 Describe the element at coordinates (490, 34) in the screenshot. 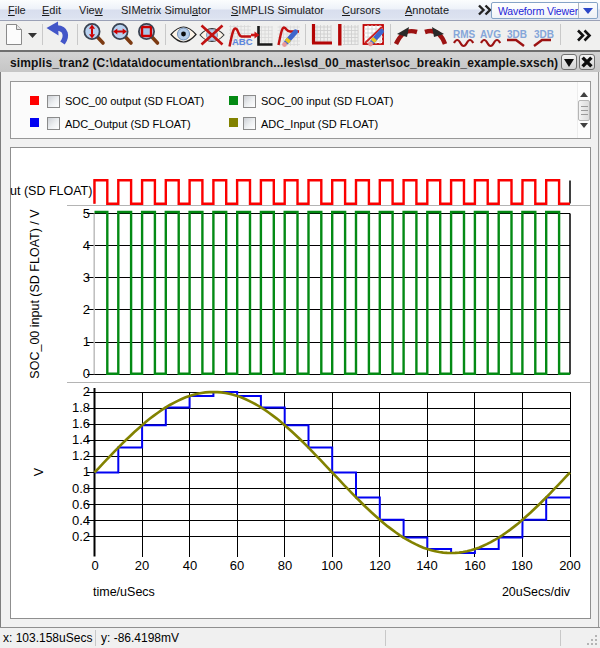

I see `svg-text: AVG` at that location.